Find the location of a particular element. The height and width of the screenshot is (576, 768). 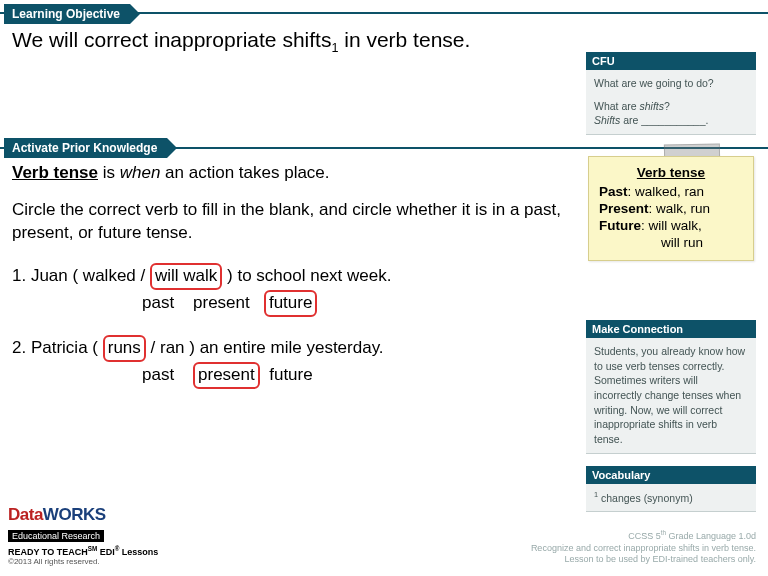

cfu-header: CFU is located at coordinates (671, 61).